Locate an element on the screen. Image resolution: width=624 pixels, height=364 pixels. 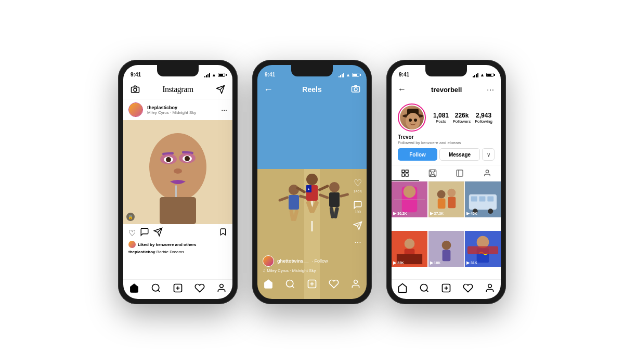
p2-nav-home is located at coordinates (268, 285).